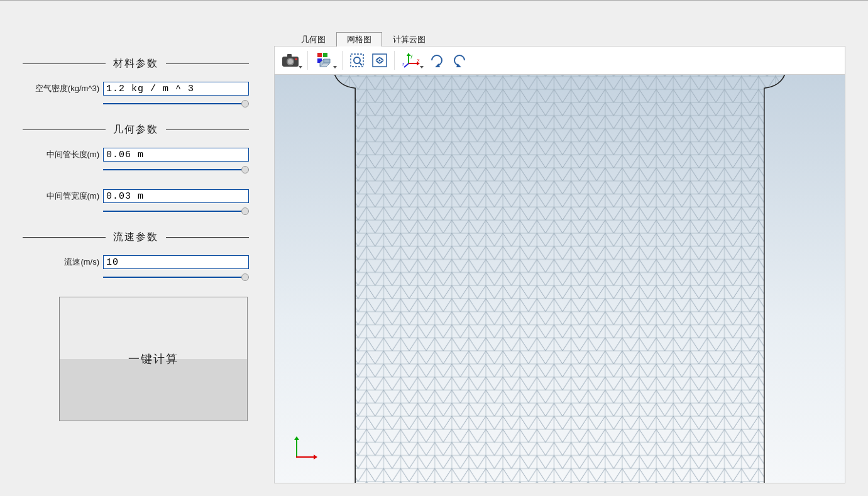  I want to click on svg-text: x, so click(419, 60).